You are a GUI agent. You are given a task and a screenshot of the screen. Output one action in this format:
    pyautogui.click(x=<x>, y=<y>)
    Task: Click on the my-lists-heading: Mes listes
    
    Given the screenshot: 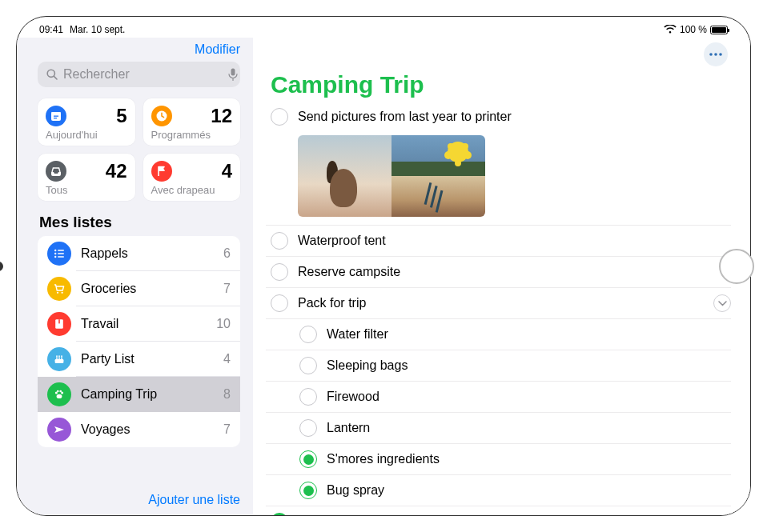 What is the action you would take?
    pyautogui.click(x=139, y=222)
    